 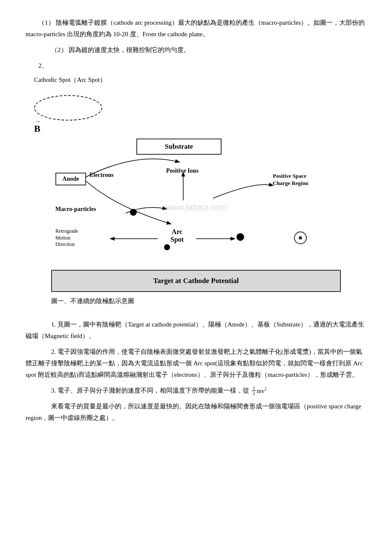 I want to click on anode-box: Anode, so click(x=71, y=179).